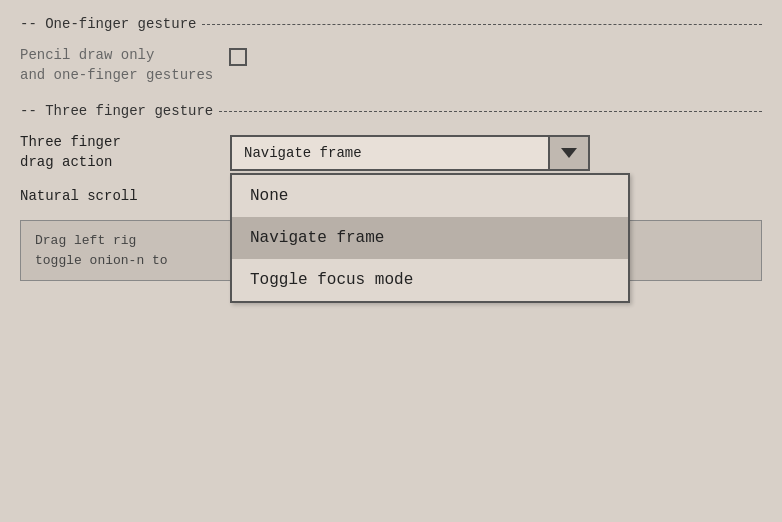 The height and width of the screenshot is (522, 782). Describe the element at coordinates (430, 280) in the screenshot. I see `dropdown-option-toggle-focus: Toggle focus mode` at that location.